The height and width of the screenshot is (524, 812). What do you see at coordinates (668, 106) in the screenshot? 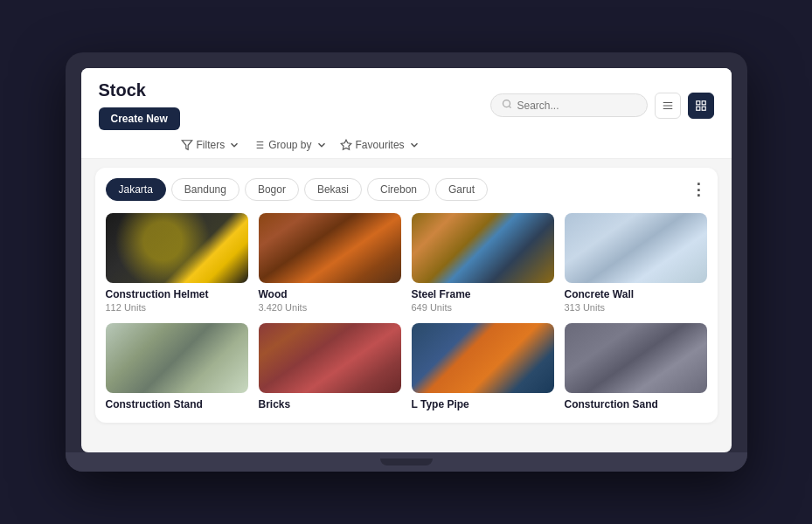
I see `list-view-button` at bounding box center [668, 106].